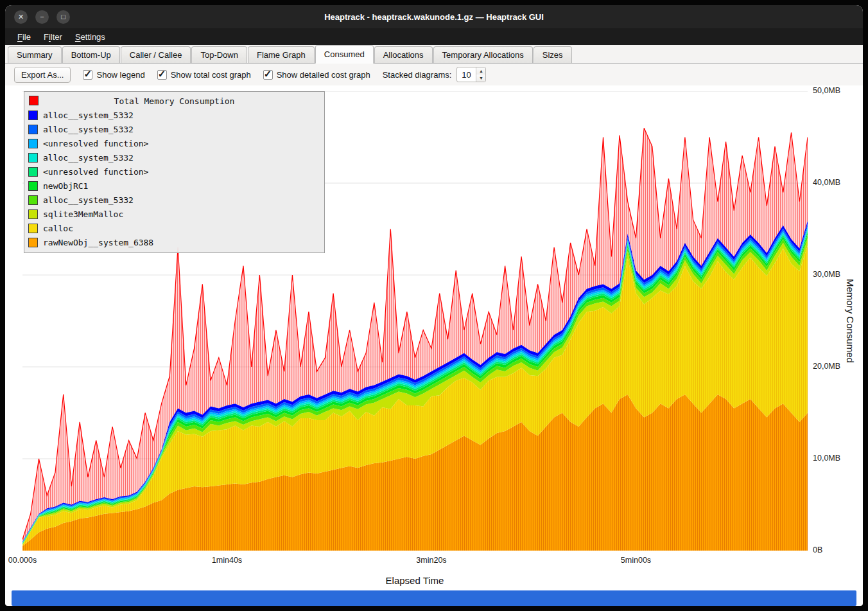  Describe the element at coordinates (58, 229) in the screenshot. I see `legend-label: calloc` at that location.